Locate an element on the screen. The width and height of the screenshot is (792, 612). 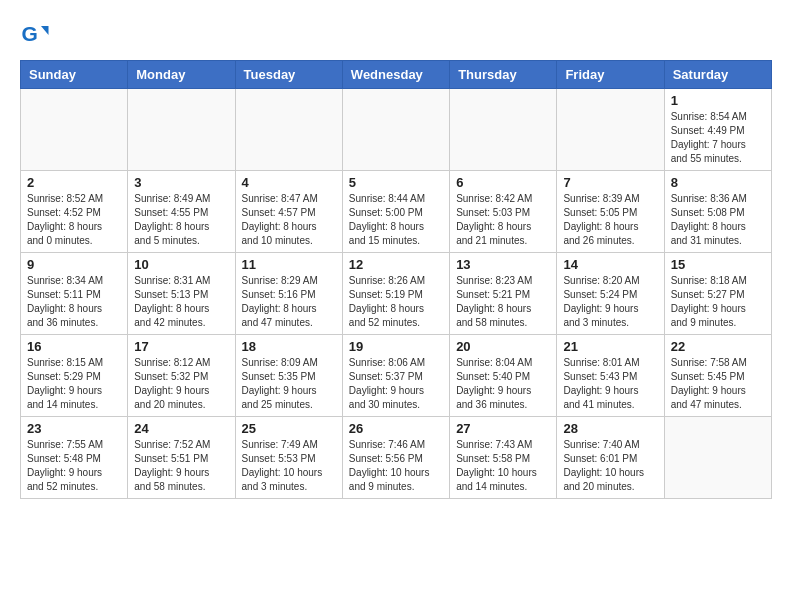
calendar-cell: 14Sunrise: 8:20 AM Sunset: 5:24 PM Dayli… is located at coordinates (610, 294).